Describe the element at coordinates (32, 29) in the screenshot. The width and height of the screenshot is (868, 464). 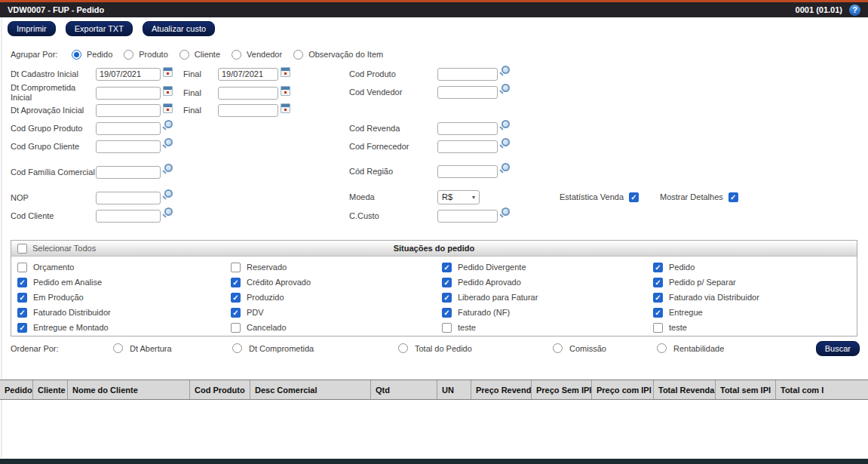
I see `imprimir-button: Imprimir` at that location.